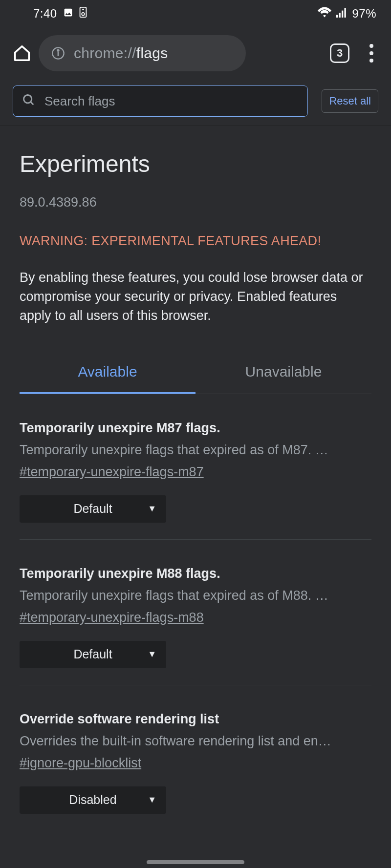  Describe the element at coordinates (196, 297) in the screenshot. I see `warning-description: By enabling these features, you could lo…` at that location.